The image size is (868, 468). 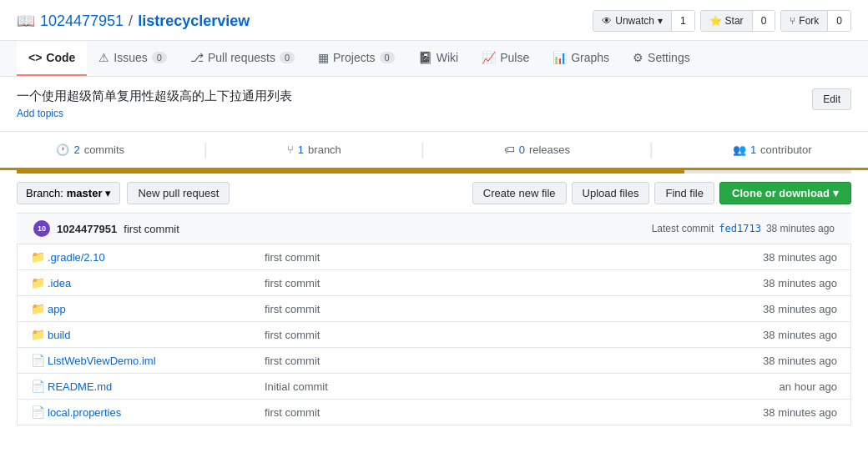 I want to click on file-time: an hour ago, so click(x=783, y=387).